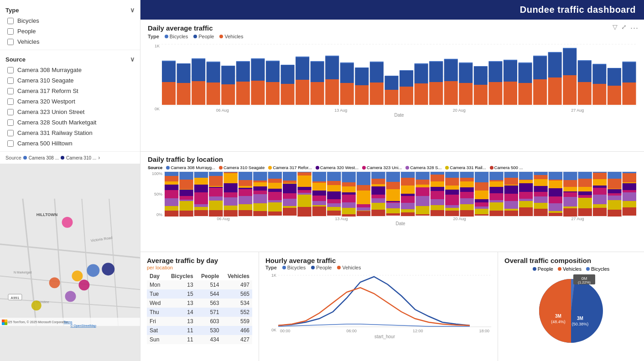 This screenshot has height=361, width=644. I want to click on source-320-checkbox, so click(10, 102).